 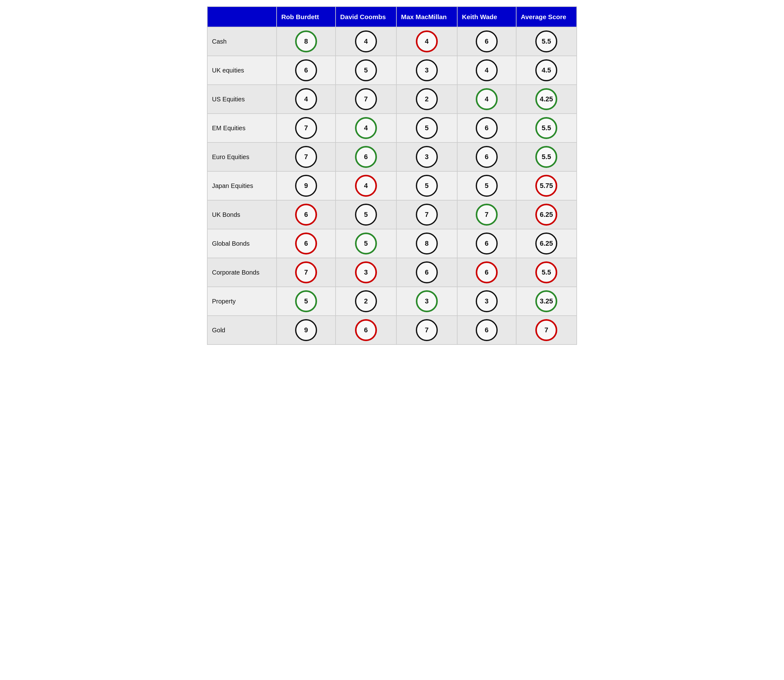 I want to click on header-col-2: David Coombs, so click(x=366, y=17).